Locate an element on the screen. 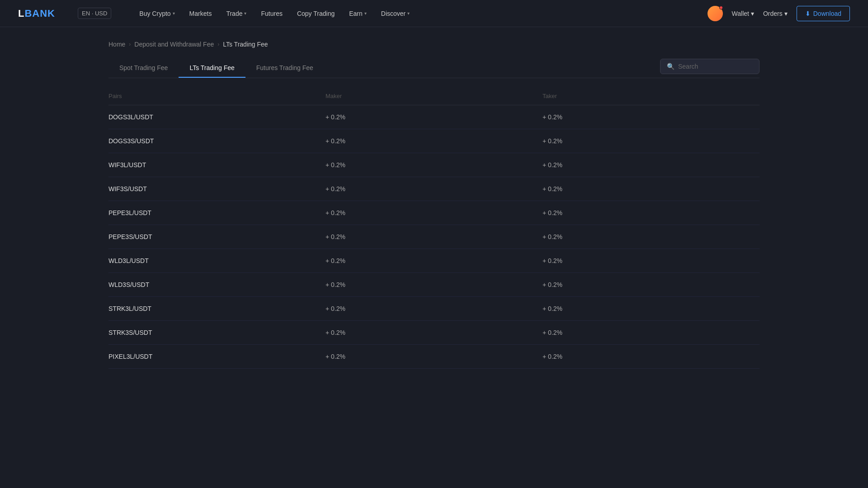 This screenshot has height=488, width=868. table-row: DOGS3L/USDT + 0.2% + 0.2% is located at coordinates (434, 117).